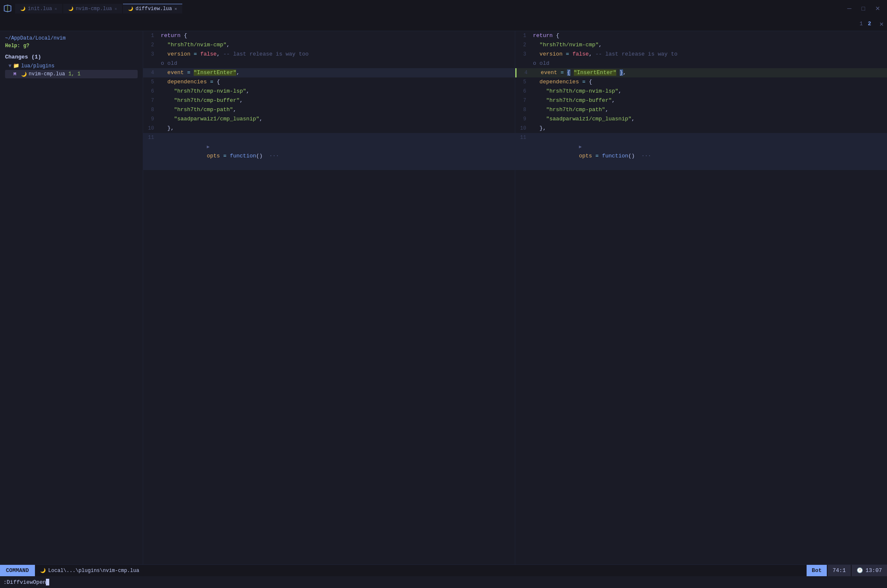  Describe the element at coordinates (16, 74) in the screenshot. I see `file-modified-badge: M` at that location.